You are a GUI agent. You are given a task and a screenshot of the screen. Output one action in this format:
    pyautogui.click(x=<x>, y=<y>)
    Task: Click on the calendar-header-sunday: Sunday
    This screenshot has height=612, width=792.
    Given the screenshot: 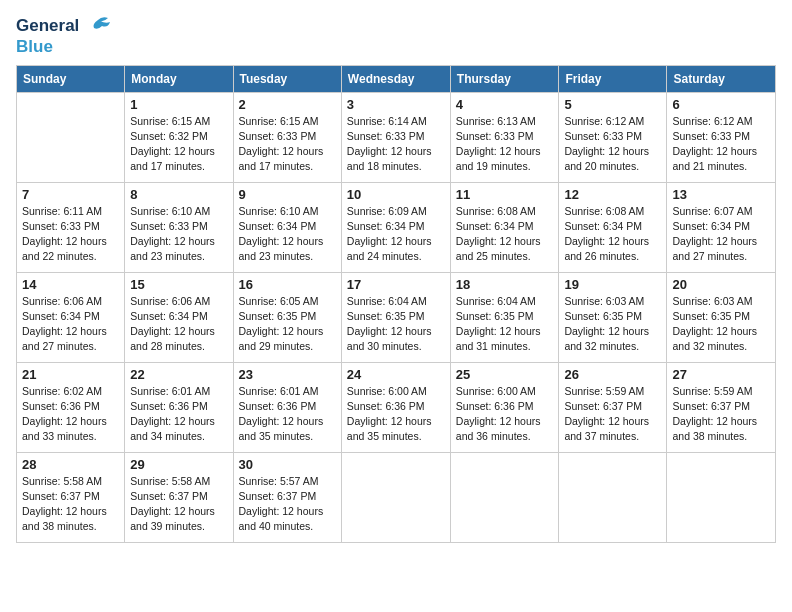 What is the action you would take?
    pyautogui.click(x=71, y=78)
    